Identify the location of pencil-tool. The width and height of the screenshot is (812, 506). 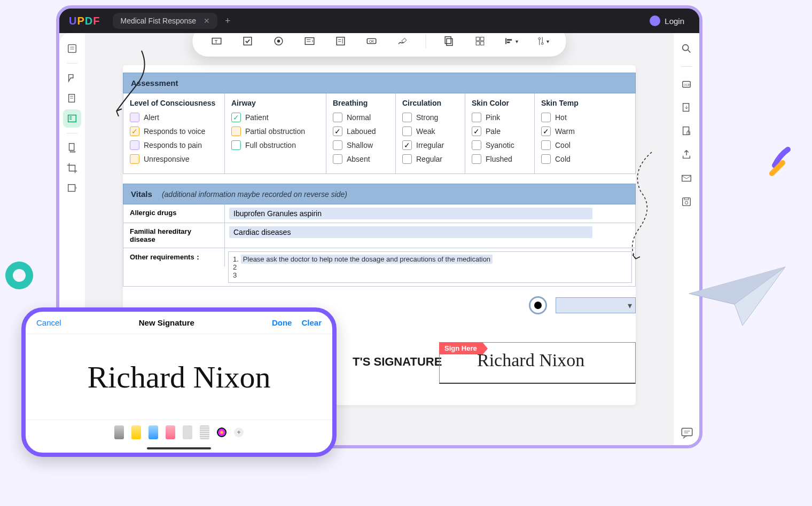
(188, 432).